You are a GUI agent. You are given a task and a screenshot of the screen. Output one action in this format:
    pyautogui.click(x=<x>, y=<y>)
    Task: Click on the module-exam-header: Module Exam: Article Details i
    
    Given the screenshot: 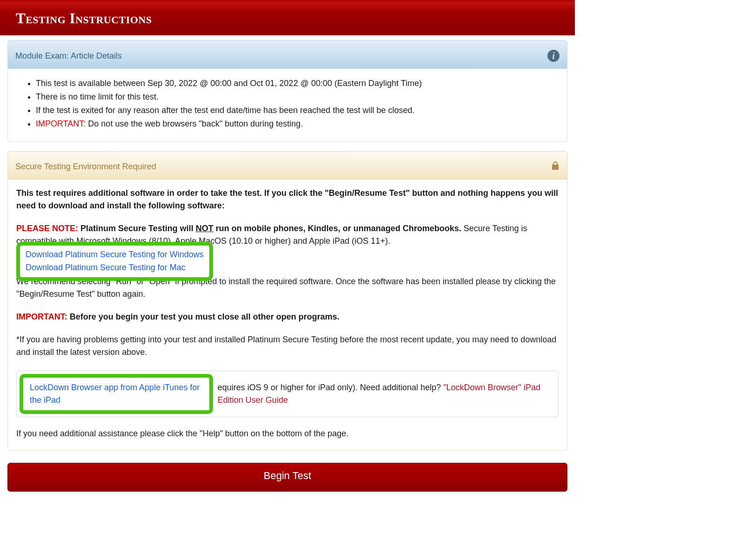 What is the action you would take?
    pyautogui.click(x=287, y=54)
    